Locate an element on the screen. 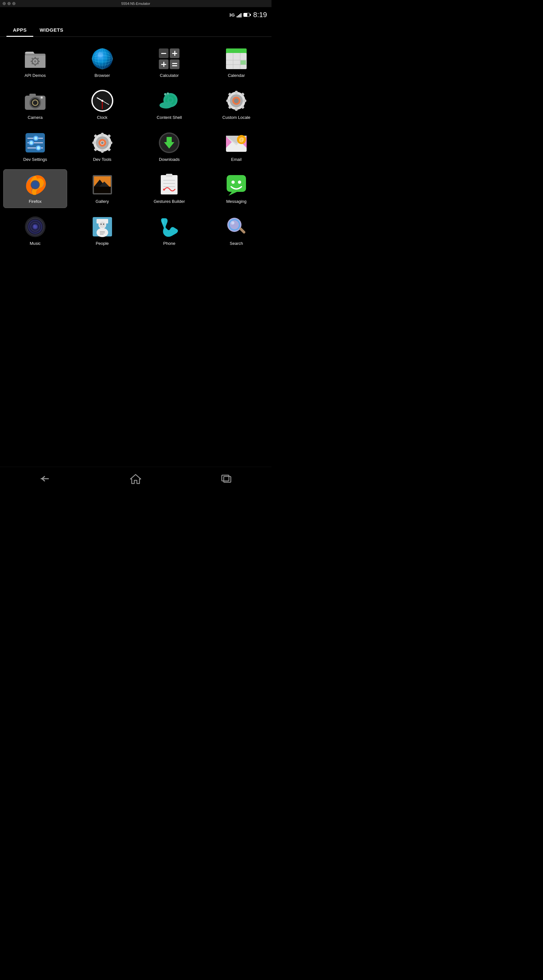  app-dev-tools: Dev Tools is located at coordinates (102, 147).